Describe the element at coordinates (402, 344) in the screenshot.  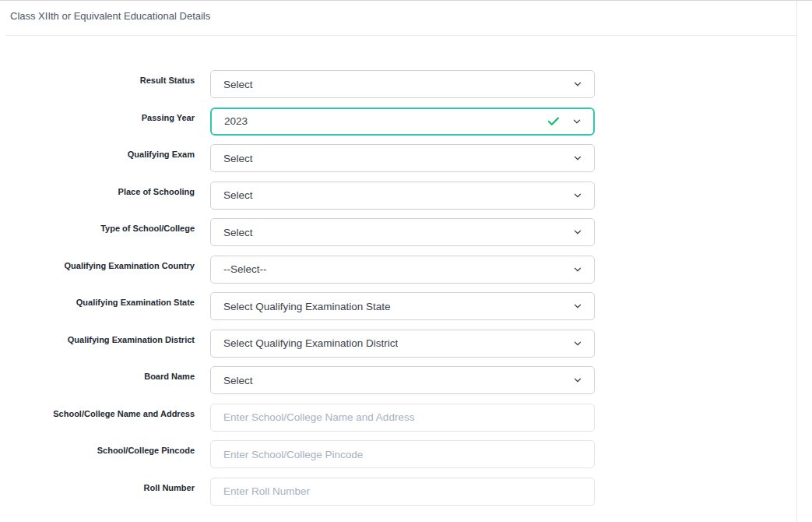
I see `qualifying-examination-district-select: Select Qualifying Examination District` at that location.